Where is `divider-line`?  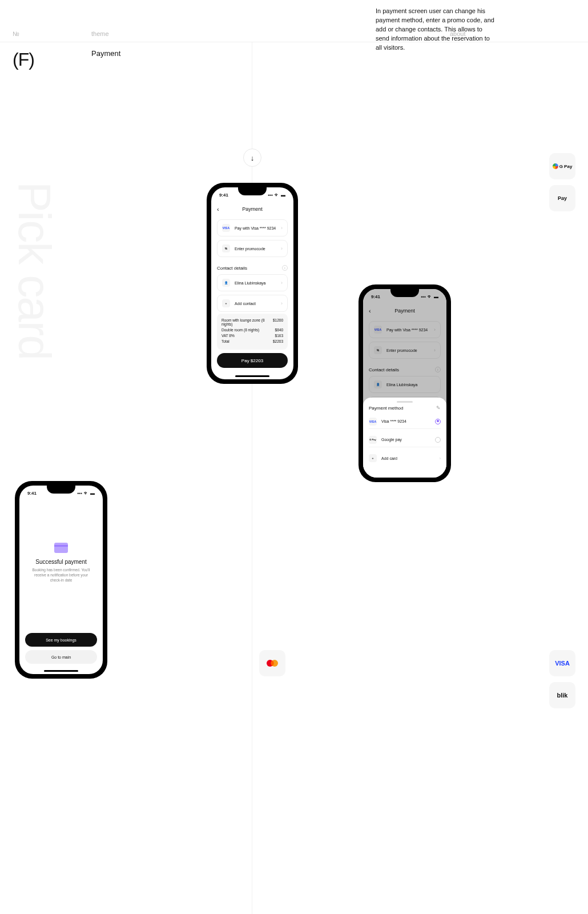
divider-line is located at coordinates (252, 478).